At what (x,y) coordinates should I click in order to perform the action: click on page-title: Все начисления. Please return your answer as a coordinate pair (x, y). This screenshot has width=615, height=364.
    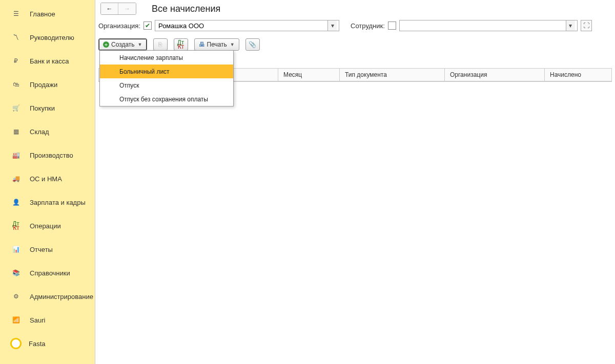
    Looking at the image, I should click on (186, 9).